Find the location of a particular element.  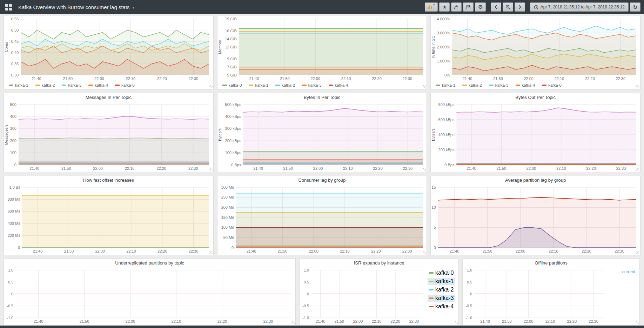

panel-title: Consumer lag by group is located at coordinates (322, 180).